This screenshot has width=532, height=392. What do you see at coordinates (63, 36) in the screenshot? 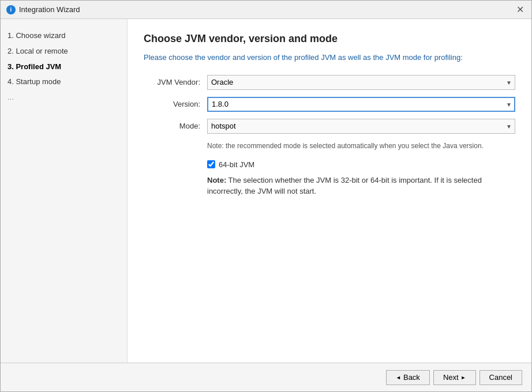
I see `sidebar-item-choose-wizard: 1. Choose wizard` at bounding box center [63, 36].